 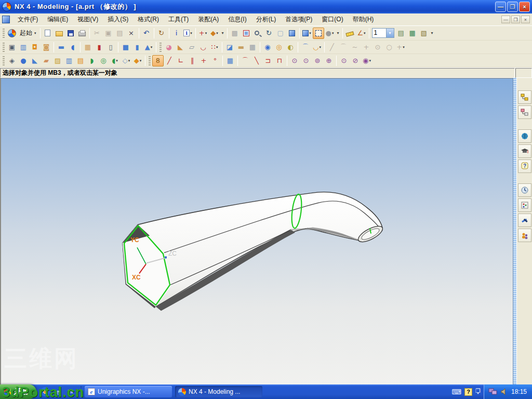 What do you see at coordinates (180, 47) in the screenshot?
I see `chamfer: ◣` at bounding box center [180, 47].